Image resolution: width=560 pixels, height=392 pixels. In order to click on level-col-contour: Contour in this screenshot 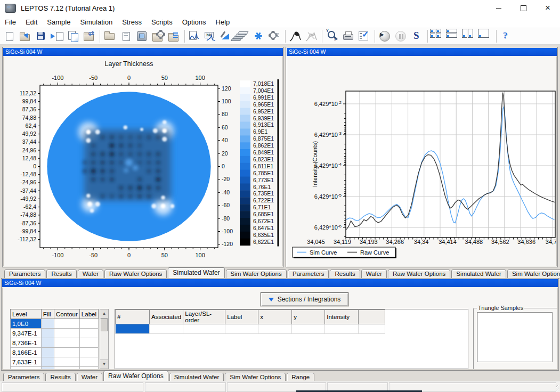, I will do `click(67, 314)`.